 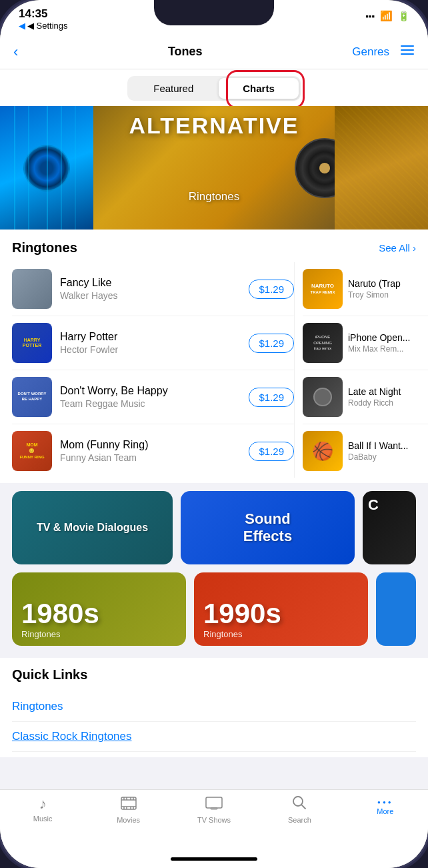 What do you see at coordinates (214, 168) in the screenshot?
I see `hero-bg: ALTERNATIVE Ringtones` at bounding box center [214, 168].